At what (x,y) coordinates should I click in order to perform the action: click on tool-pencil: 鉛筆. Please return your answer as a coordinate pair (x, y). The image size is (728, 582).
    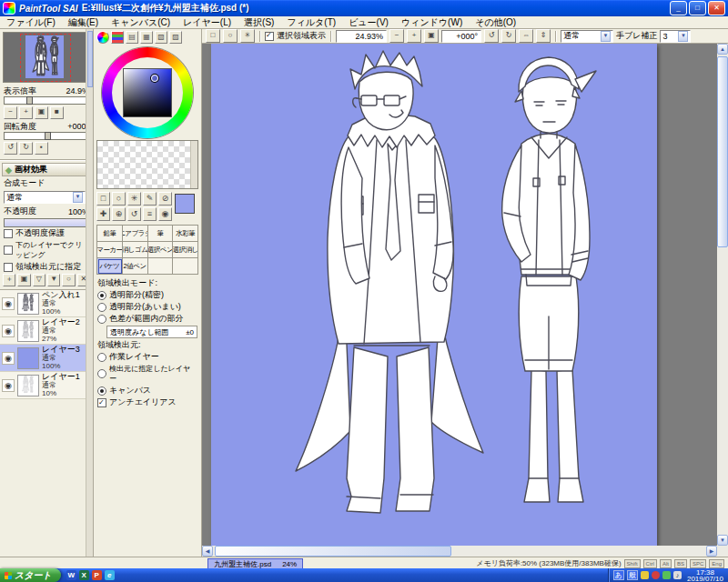
    Looking at the image, I should click on (110, 234).